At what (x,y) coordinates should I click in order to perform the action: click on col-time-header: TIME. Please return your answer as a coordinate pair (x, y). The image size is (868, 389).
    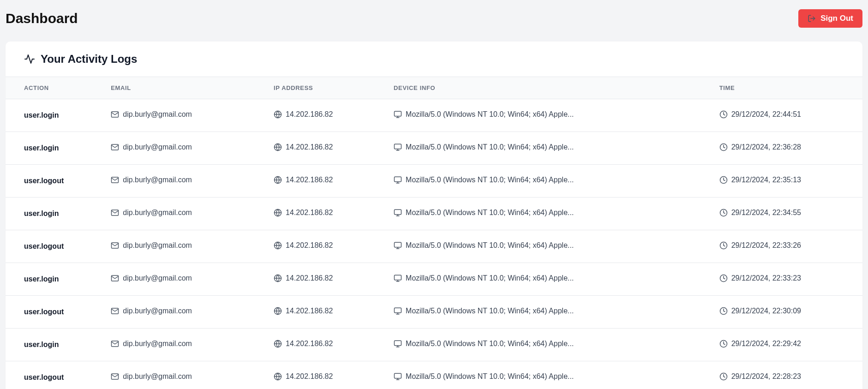
    Looking at the image, I should click on (785, 88).